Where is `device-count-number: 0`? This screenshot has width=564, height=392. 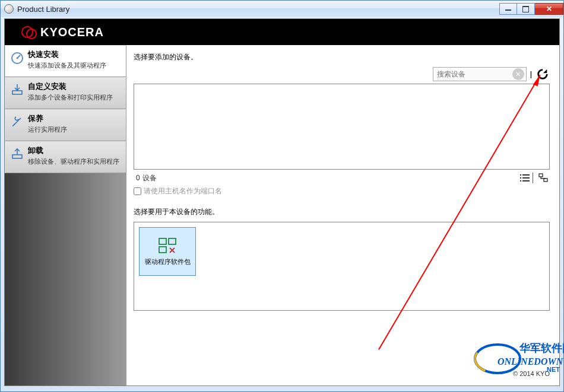 device-count-number: 0 is located at coordinates (138, 178).